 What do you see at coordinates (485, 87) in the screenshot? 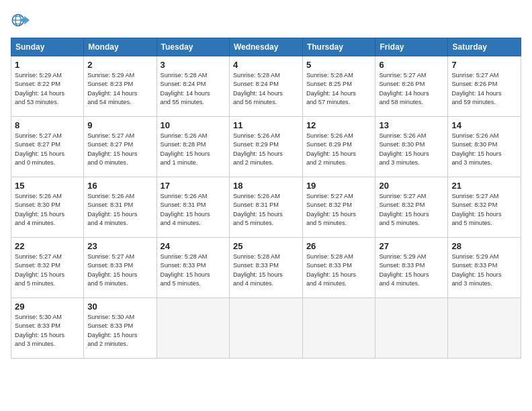
I see `calendar-cell: 7Sunrise: 5:27 AM Sunset: 8:26 PM Daylig…` at bounding box center [485, 87].